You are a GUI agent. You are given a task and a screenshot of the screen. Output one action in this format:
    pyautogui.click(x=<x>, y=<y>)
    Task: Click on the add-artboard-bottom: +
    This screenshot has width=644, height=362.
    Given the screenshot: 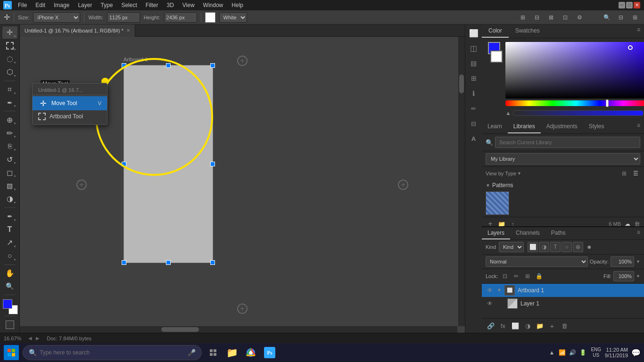 What is the action you would take?
    pyautogui.click(x=242, y=309)
    